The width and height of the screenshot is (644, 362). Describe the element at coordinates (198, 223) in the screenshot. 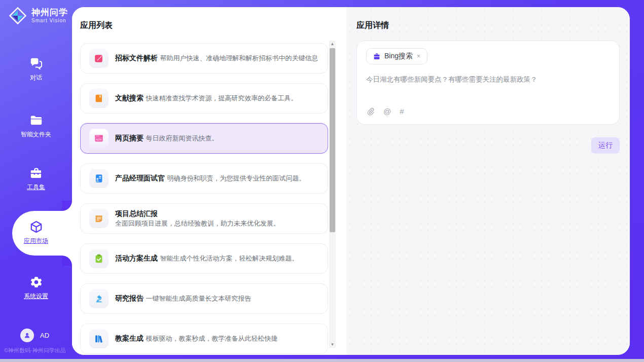

I see `app-card-desc: 全面回顾项目进展，总结经验教训，助力未来优化发展。` at that location.